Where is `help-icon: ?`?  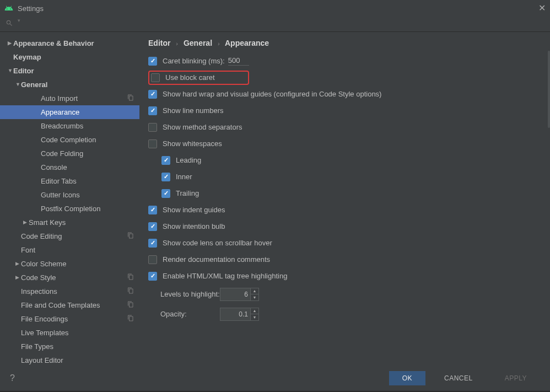 help-icon: ? is located at coordinates (12, 378).